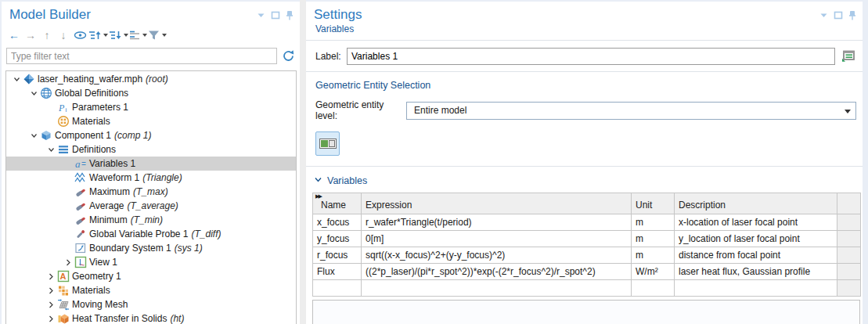 The width and height of the screenshot is (868, 324). I want to click on node-text-icon, so click(138, 35).